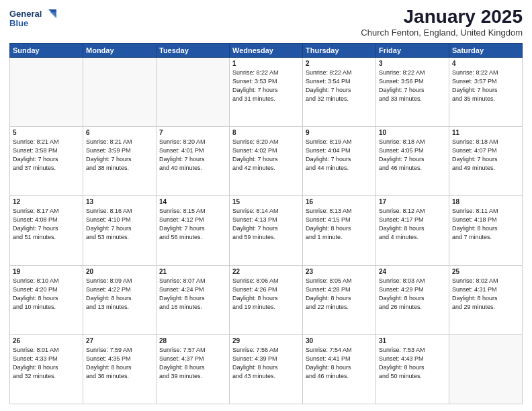  I want to click on day-info: Sunrise: 8:20 AM Sunset: 4:01 PM Dayligh…, so click(193, 155).